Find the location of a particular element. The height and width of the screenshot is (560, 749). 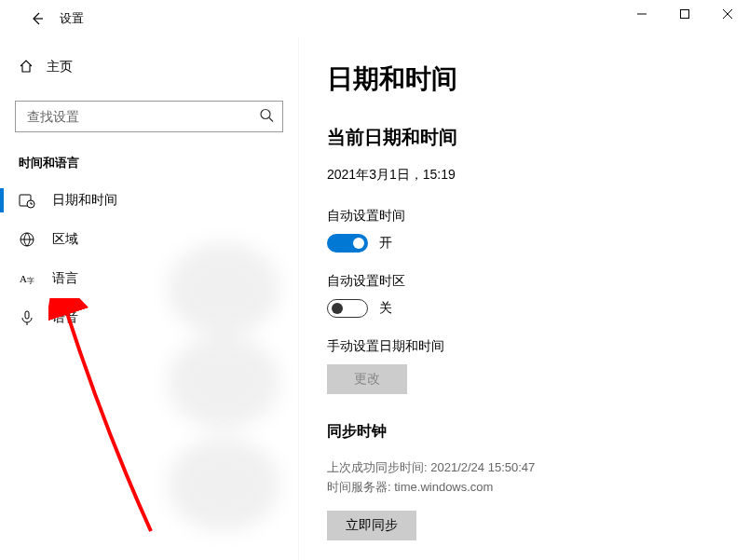

auto-timezone-label: 自动设置时区 is located at coordinates (524, 281).